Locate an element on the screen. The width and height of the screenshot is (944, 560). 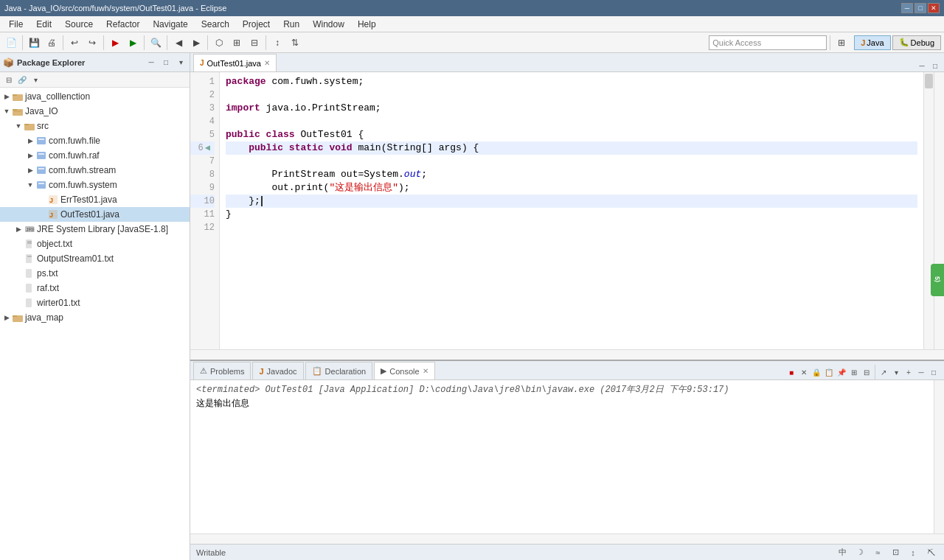
console-ref1: ⊞ is located at coordinates (854, 372).